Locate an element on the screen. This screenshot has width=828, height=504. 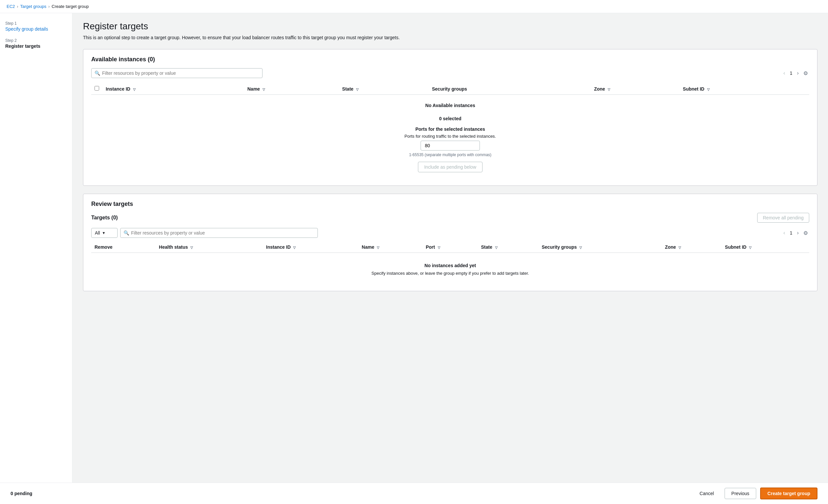
breadcrumb-sep-1: › is located at coordinates (17, 7).